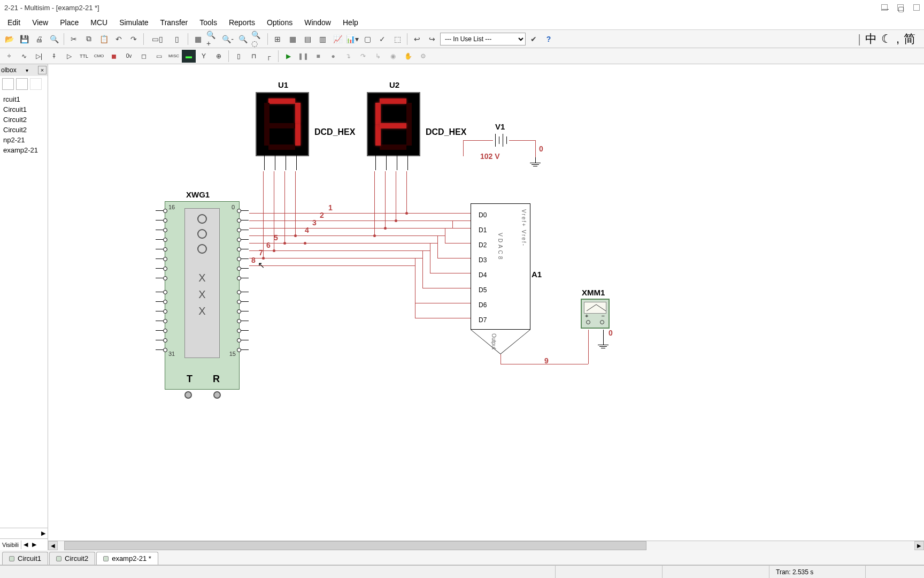 The height and width of the screenshot is (578, 924). I want to click on list-item: Circuit1, so click(24, 109).